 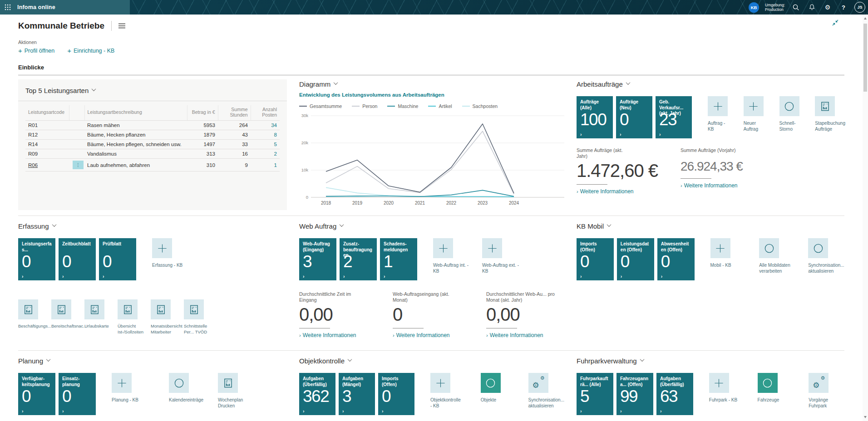 What do you see at coordinates (171, 253) in the screenshot?
I see `action-erfassung-kb: Erfassung - KB` at bounding box center [171, 253].